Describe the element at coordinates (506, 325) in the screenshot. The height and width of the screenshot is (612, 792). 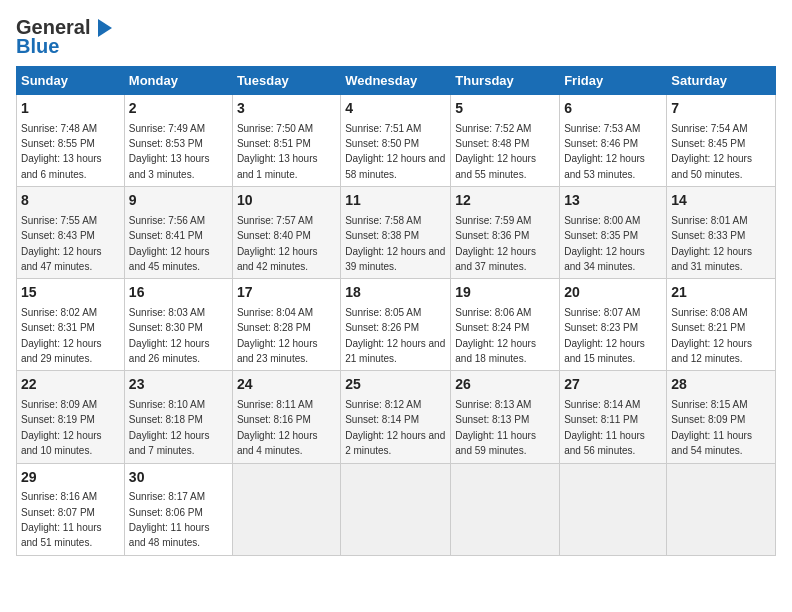
I see `calendar-day-cell: 19Sunrise: 8:06 AMSunset: 8:24 PMDayligh…` at that location.